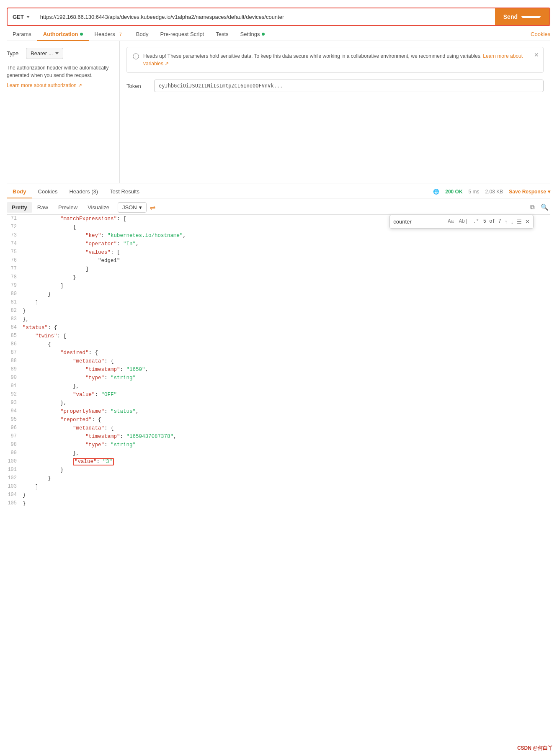 Image resolution: width=557 pixels, height=756 pixels. Describe the element at coordinates (141, 208) in the screenshot. I see `format-chevron-icon: ▾` at that location.